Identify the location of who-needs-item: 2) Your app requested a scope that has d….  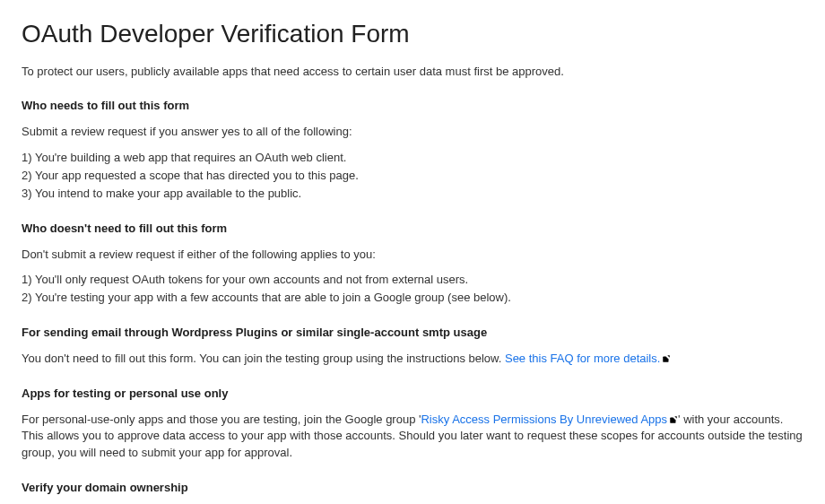
(412, 176).